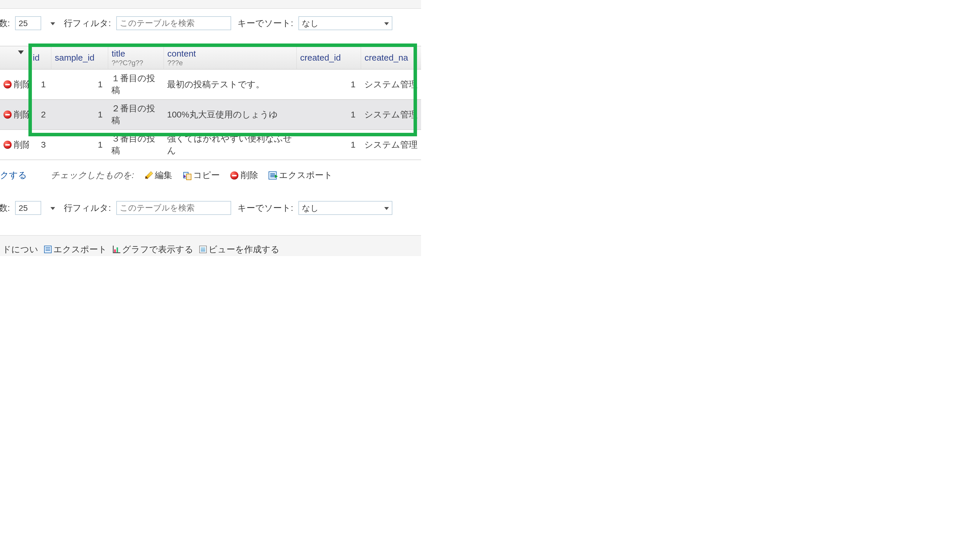 The width and height of the screenshot is (957, 560). Describe the element at coordinates (230, 85) in the screenshot. I see `cell-content: 最初の投稿テストです。` at that location.